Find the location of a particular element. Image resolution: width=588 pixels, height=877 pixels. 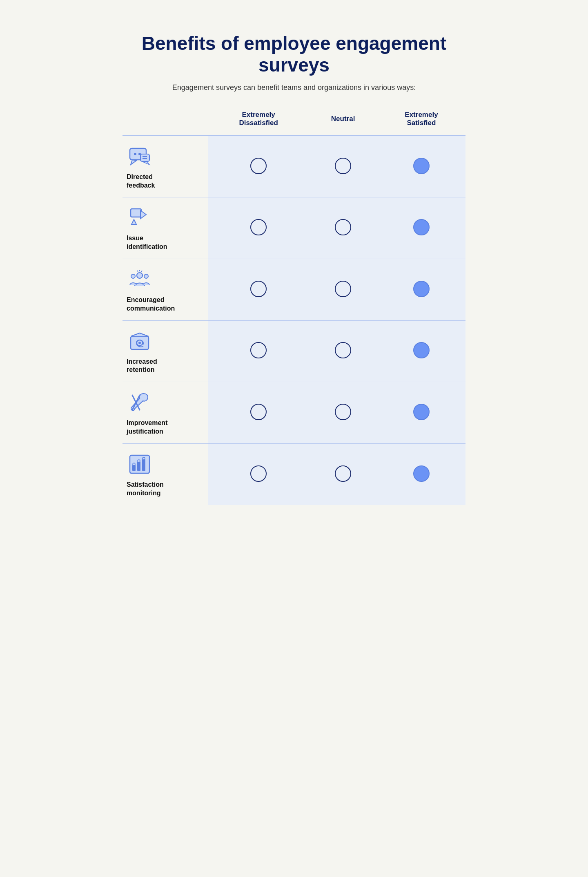

row-label-text: Directedfeedback is located at coordinates (140, 181).